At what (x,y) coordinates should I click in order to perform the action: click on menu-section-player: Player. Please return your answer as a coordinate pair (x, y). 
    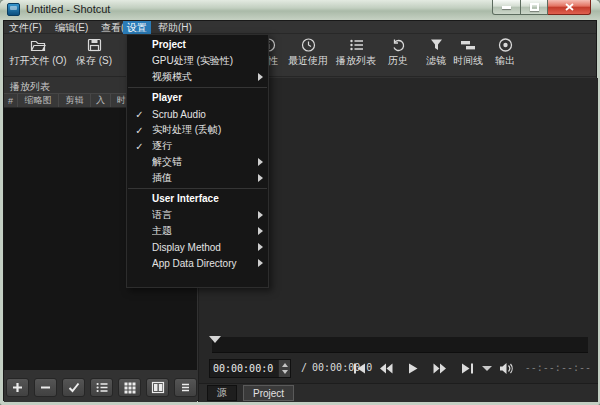
    Looking at the image, I should click on (198, 98).